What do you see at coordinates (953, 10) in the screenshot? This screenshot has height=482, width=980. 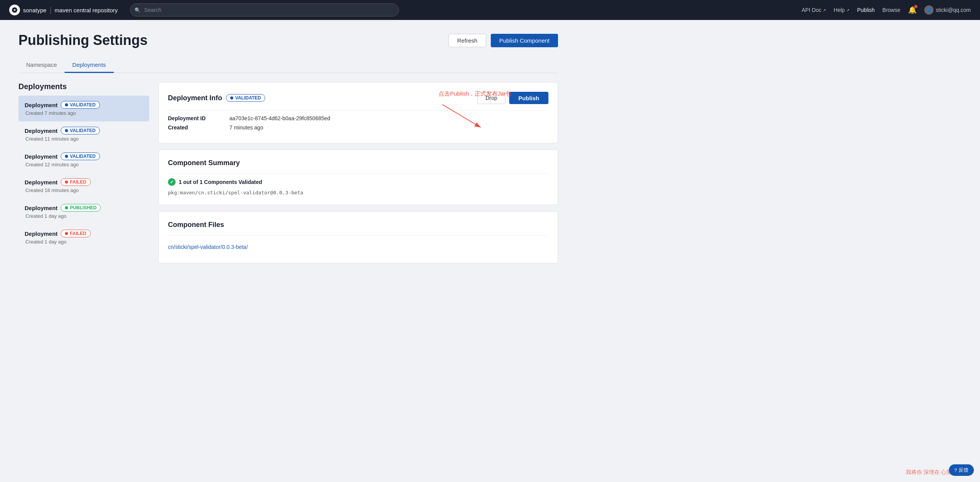 I see `user-email: sticki@qq.com` at bounding box center [953, 10].